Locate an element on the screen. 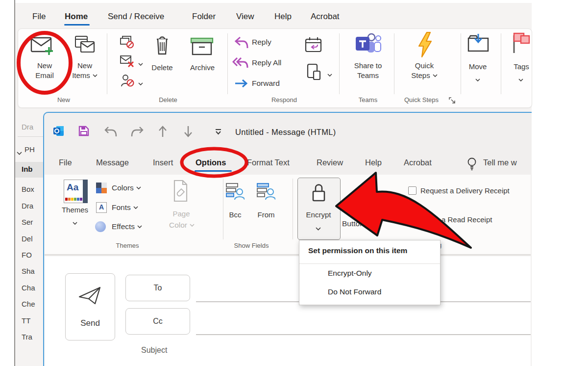 This screenshot has width=588, height=366. sidebar-item: TT is located at coordinates (26, 321).